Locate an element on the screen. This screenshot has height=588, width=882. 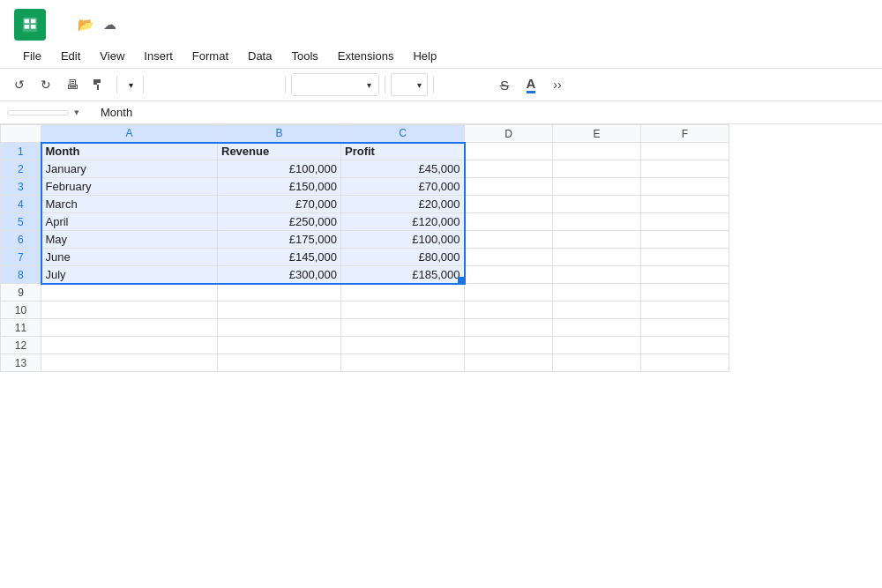
menu-file: File is located at coordinates (32, 56).